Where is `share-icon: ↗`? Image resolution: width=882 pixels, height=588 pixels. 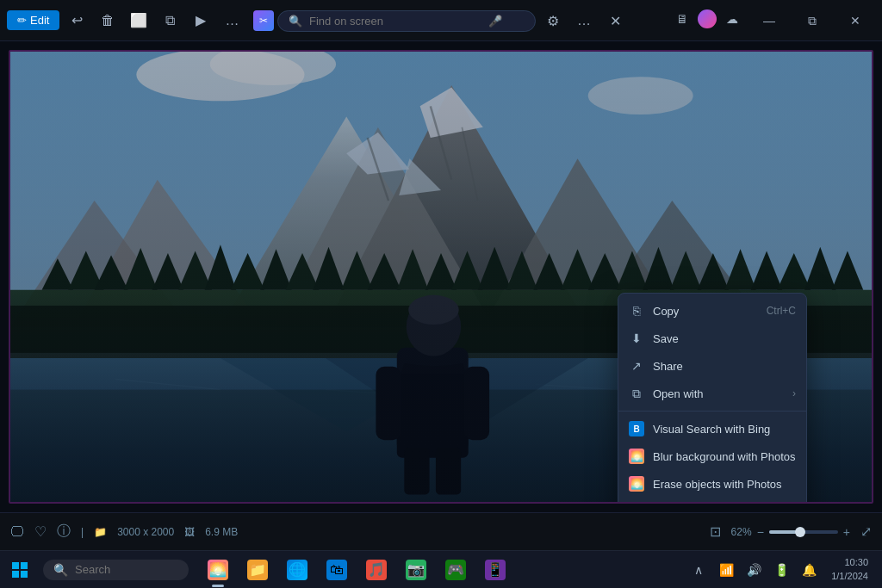
share-icon: ↗ is located at coordinates (637, 366).